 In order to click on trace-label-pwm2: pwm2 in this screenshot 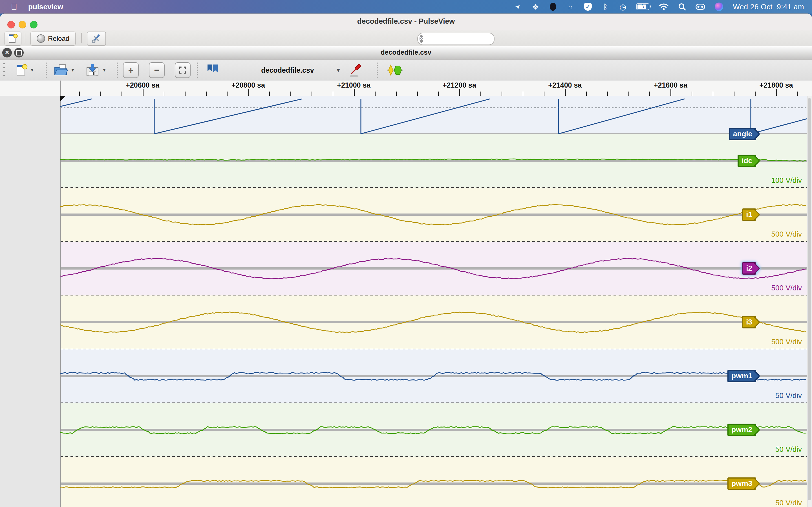, I will do `click(742, 430)`.